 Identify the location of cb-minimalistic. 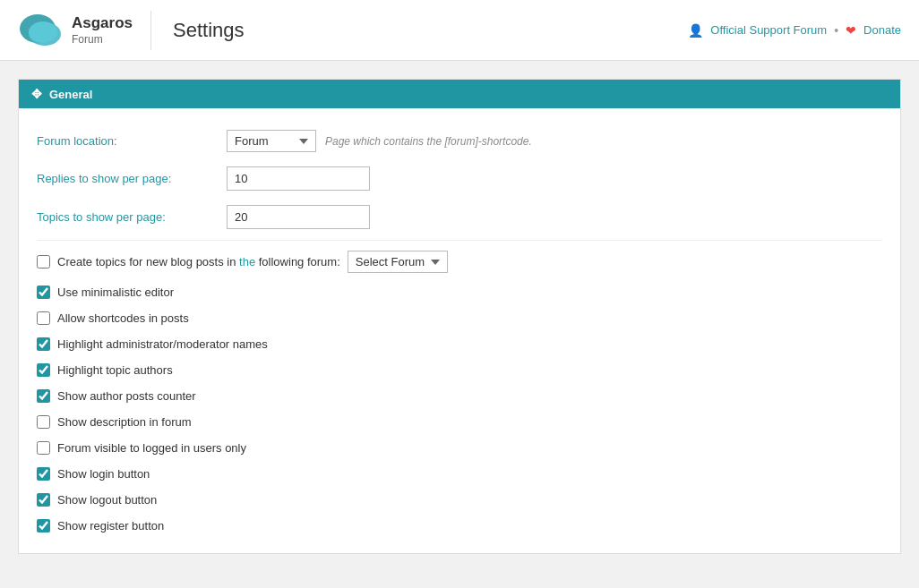
(43, 292).